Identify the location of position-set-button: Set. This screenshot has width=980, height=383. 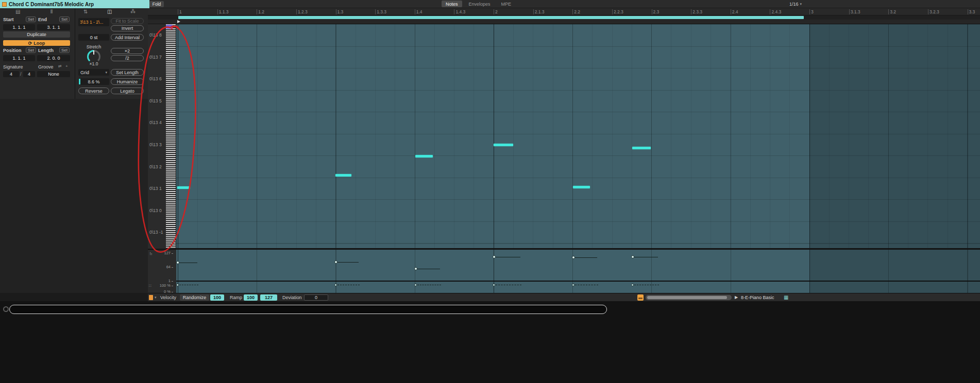
(31, 50).